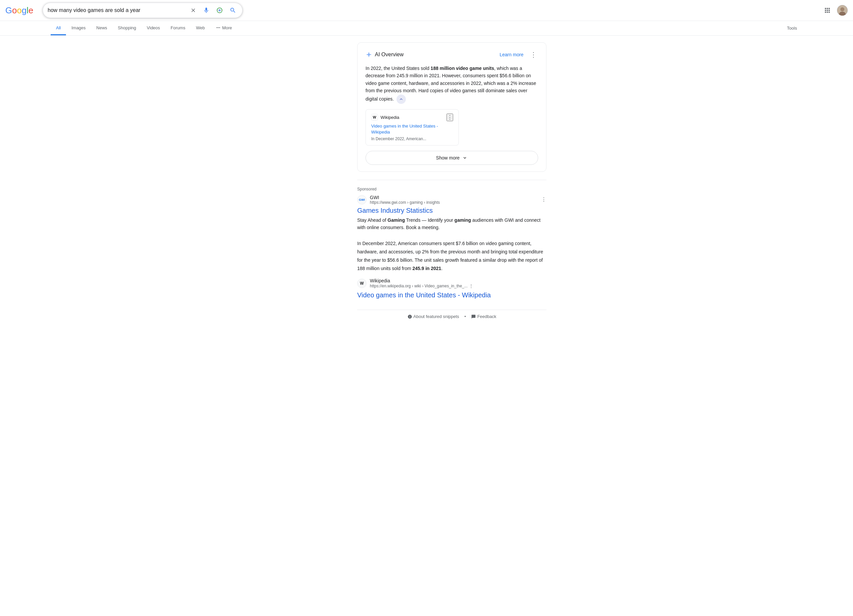 Image resolution: width=853 pixels, height=616 pixels. What do you see at coordinates (20, 11) in the screenshot?
I see `svg-text: Google` at bounding box center [20, 11].